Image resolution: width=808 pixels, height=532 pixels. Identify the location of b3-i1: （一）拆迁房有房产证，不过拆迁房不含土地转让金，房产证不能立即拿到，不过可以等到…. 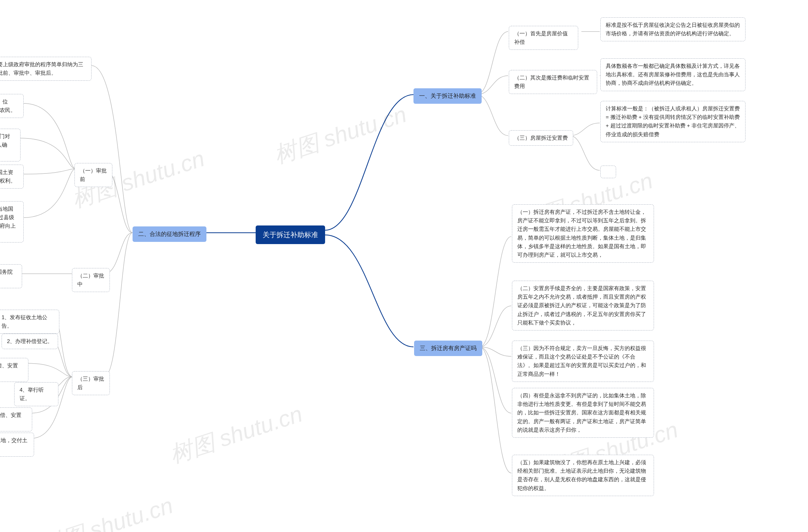
(583, 233).